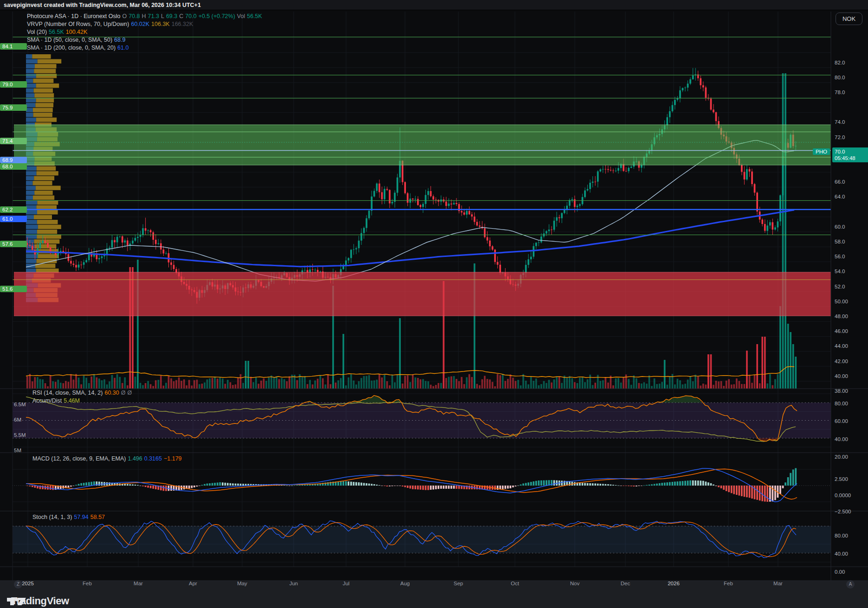 The height and width of the screenshot is (608, 868). Describe the element at coordinates (125, 16) in the screenshot. I see `legend-text: O` at that location.